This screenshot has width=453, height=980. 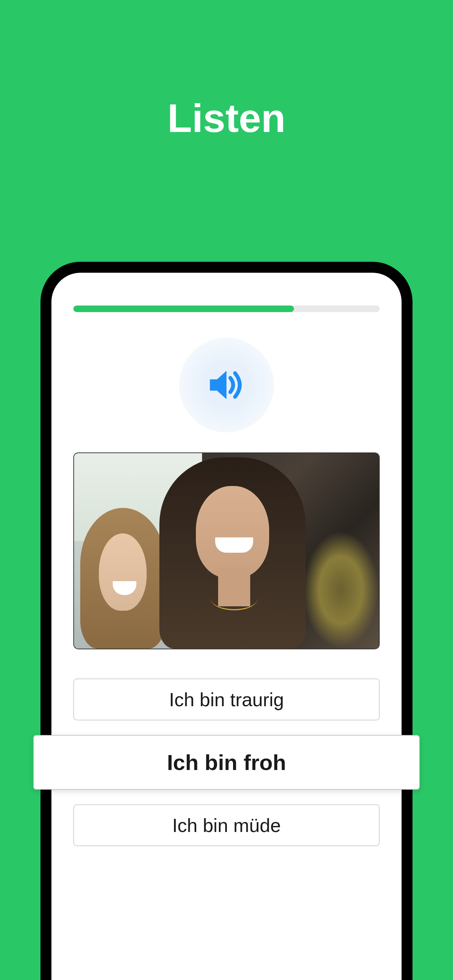 I want to click on answer-options: Ich bin traurig Ich bin froh Ich bin müd…, so click(x=226, y=762).